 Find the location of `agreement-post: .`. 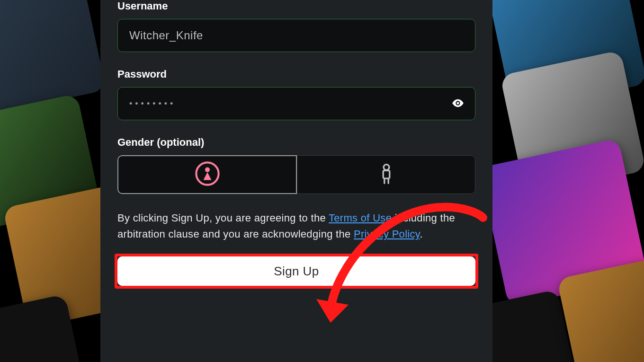

agreement-post: . is located at coordinates (421, 234).